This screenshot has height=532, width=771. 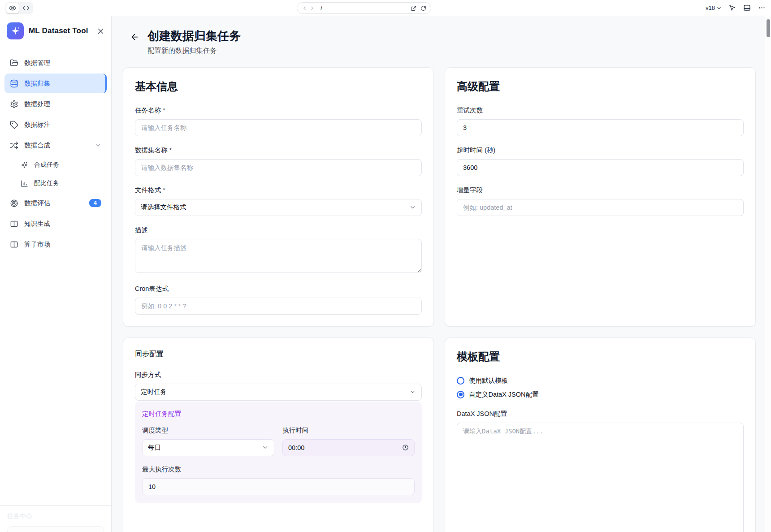 What do you see at coordinates (349, 448) in the screenshot?
I see `exec-time-input: 00:00` at bounding box center [349, 448].